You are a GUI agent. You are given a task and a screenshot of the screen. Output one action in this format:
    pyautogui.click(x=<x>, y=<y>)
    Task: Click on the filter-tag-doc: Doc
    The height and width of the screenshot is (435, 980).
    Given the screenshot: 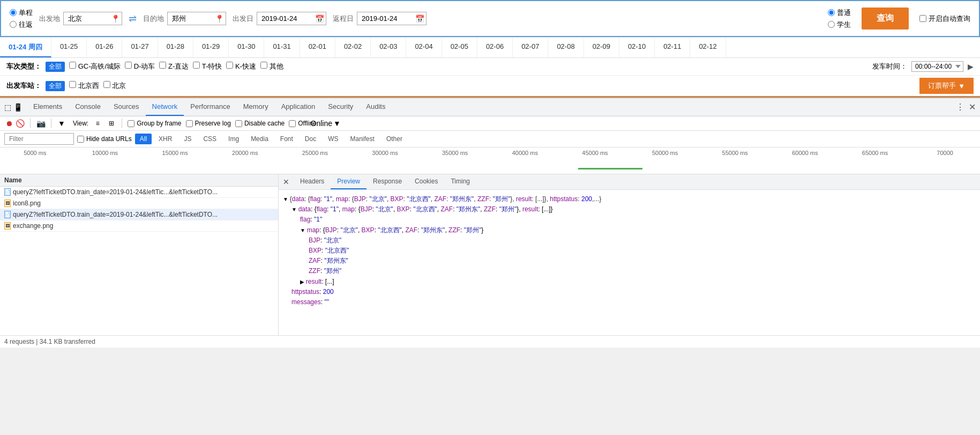 What is the action you would take?
    pyautogui.click(x=311, y=139)
    